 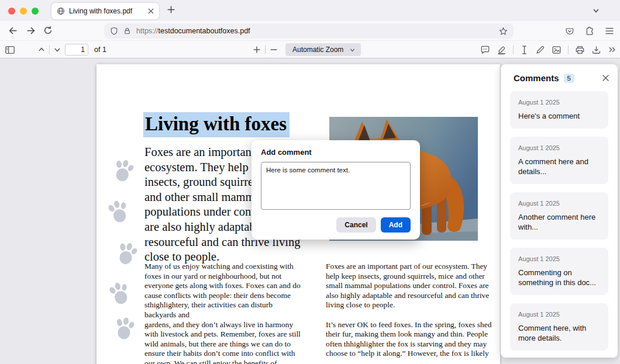 What do you see at coordinates (559, 278) in the screenshot?
I see `comment-text: Commenting on something in this doc...` at bounding box center [559, 278].